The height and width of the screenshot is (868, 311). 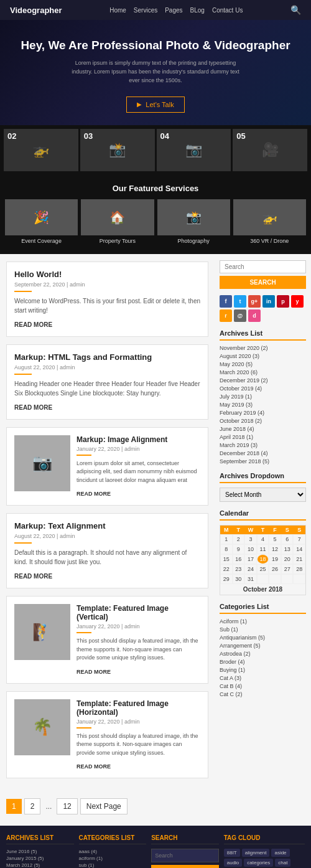 I want to click on portfolio-item: 02 🚁, so click(x=41, y=150).